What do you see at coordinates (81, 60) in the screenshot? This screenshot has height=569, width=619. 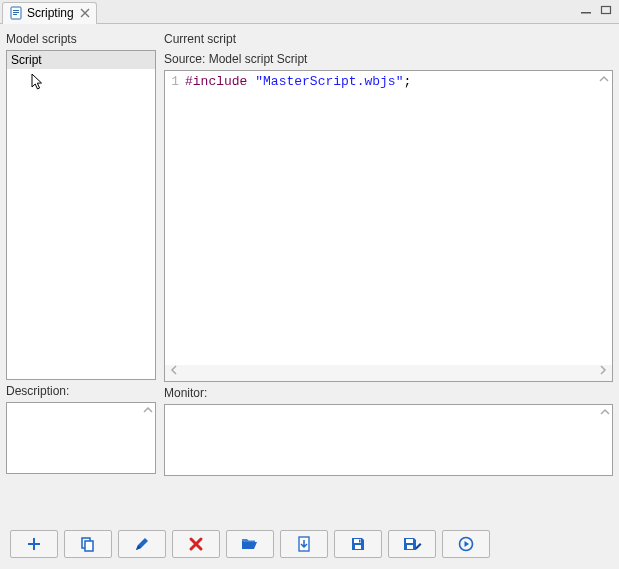 I see `list-item: Script` at bounding box center [81, 60].